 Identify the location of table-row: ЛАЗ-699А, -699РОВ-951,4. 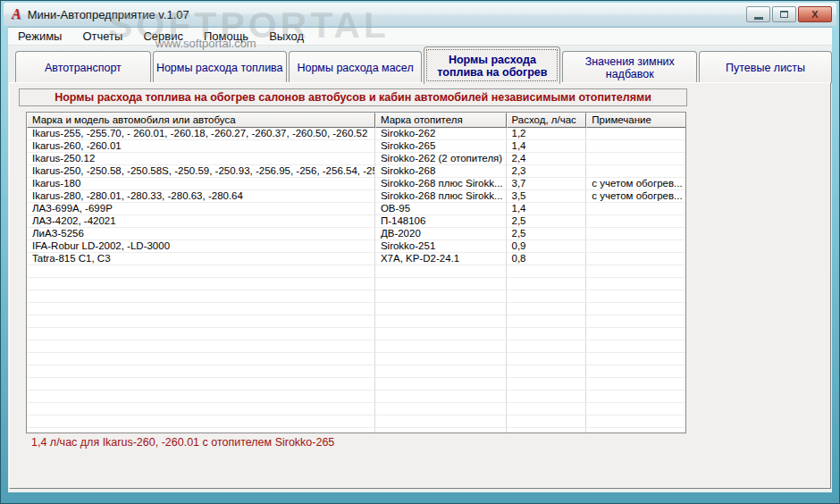
(356, 209).